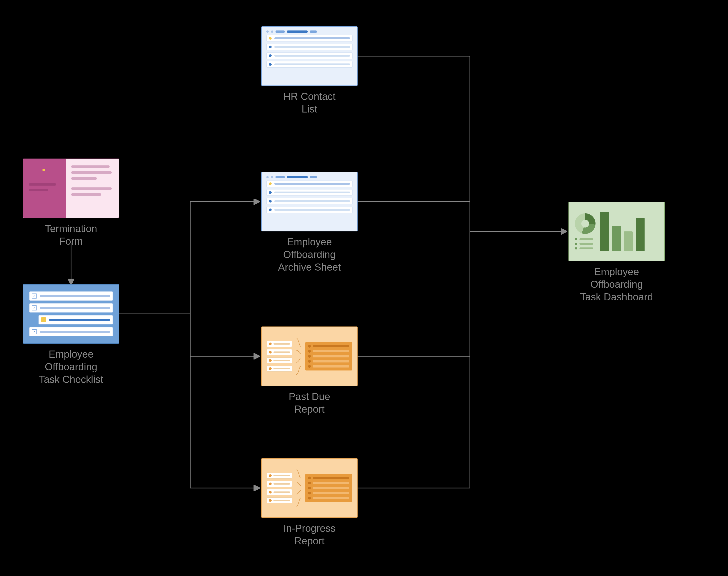  I want to click on node-label: Termination Form, so click(71, 235).